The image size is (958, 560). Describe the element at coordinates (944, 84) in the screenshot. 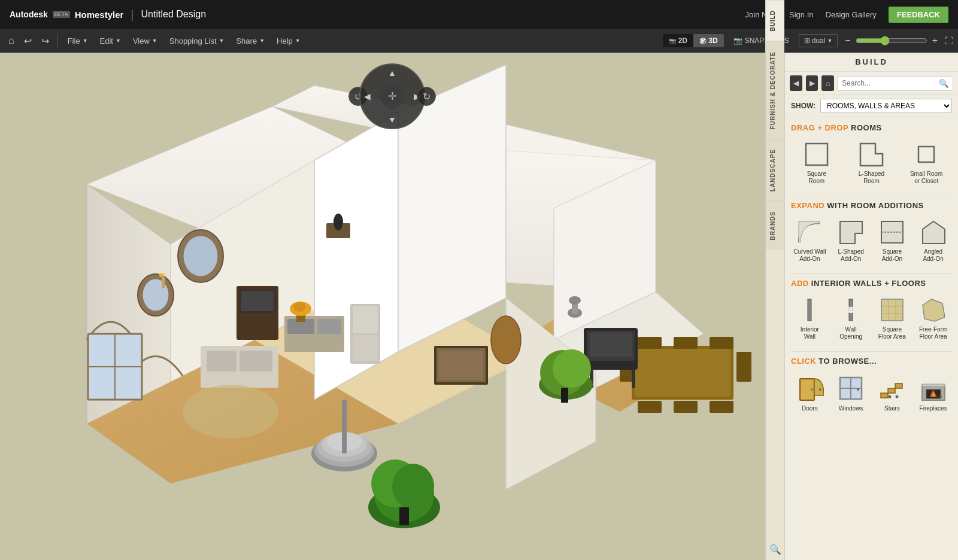

I see `panel-search-button: 🔍` at that location.